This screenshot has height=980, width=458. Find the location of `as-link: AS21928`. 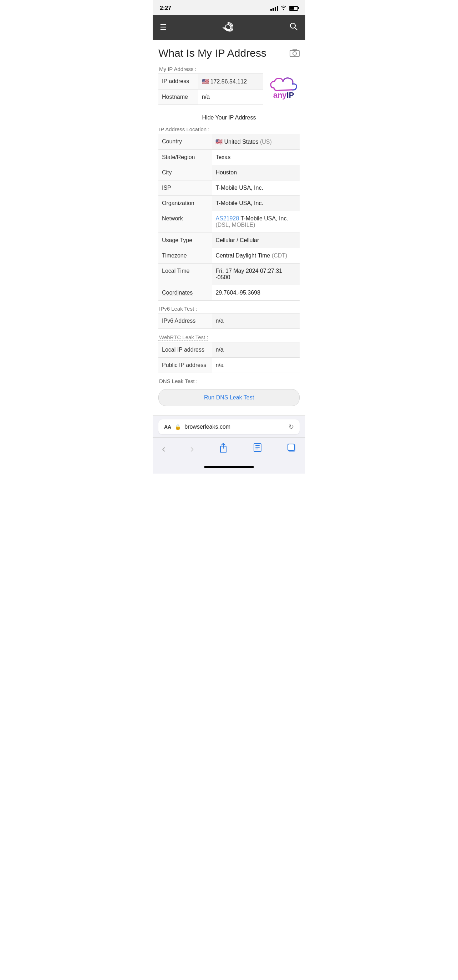

as-link: AS21928 is located at coordinates (227, 218).